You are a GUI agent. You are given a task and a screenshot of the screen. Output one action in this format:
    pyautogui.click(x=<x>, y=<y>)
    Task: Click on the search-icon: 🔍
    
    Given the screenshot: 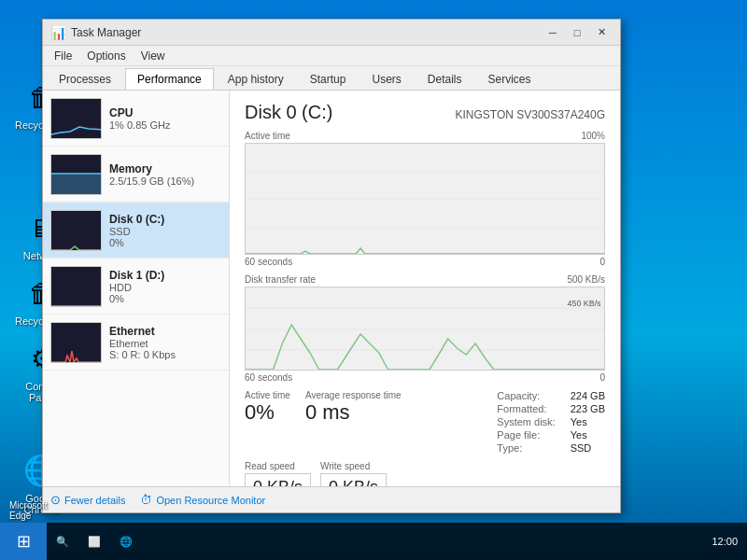 What is the action you would take?
    pyautogui.click(x=63, y=541)
    